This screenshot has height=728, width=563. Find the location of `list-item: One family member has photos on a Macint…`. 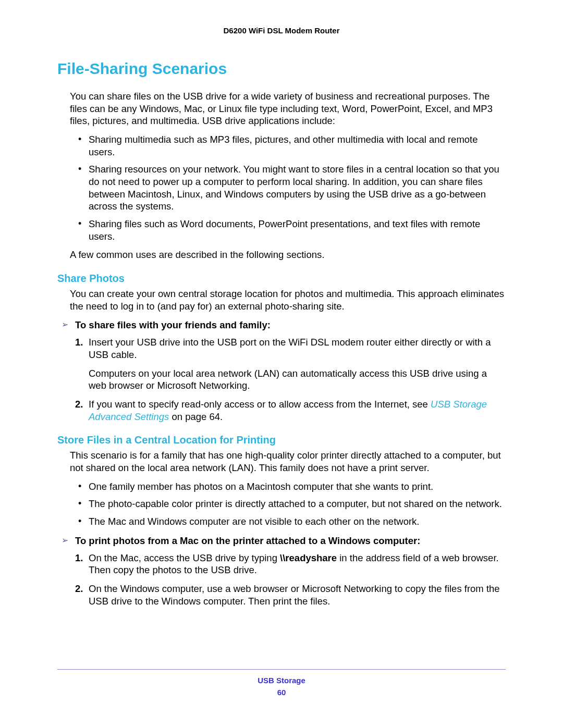

list-item: One family member has photos on a Macint… is located at coordinates (282, 487).